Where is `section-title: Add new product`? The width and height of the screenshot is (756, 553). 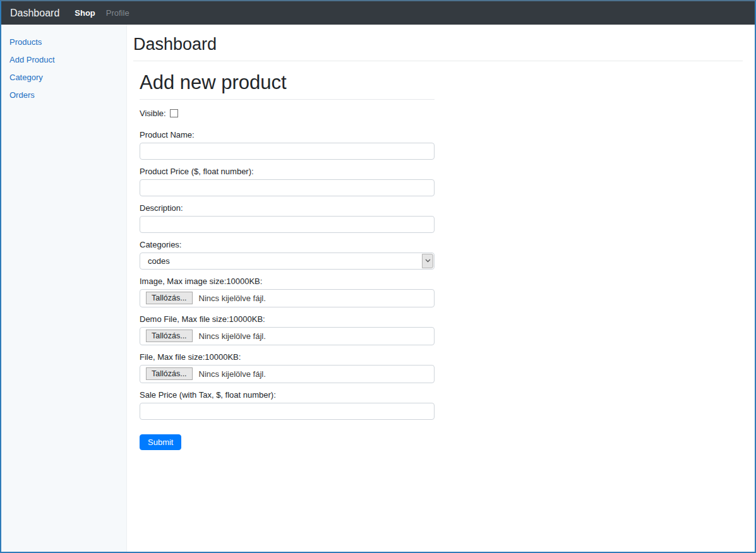 section-title: Add new product is located at coordinates (441, 82).